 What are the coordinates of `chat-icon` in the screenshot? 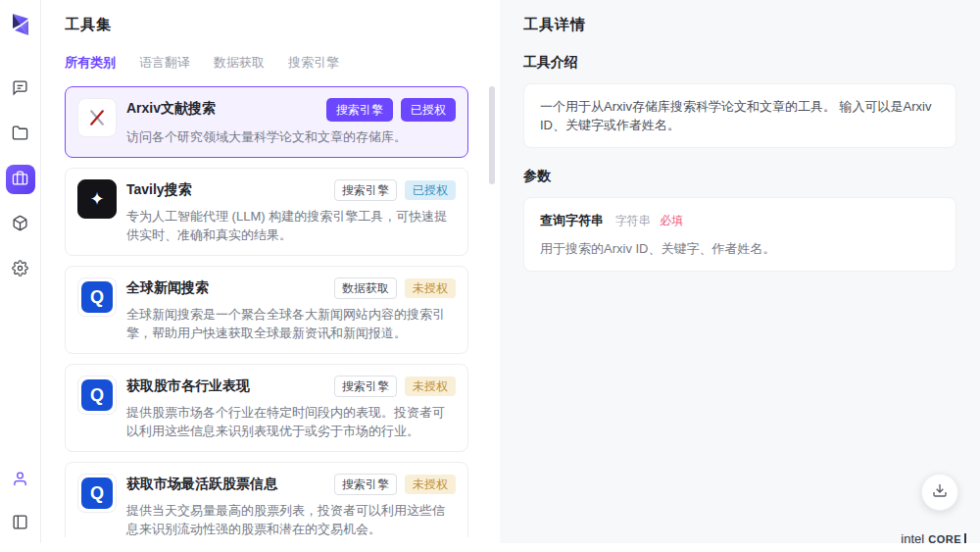 It's located at (20, 90).